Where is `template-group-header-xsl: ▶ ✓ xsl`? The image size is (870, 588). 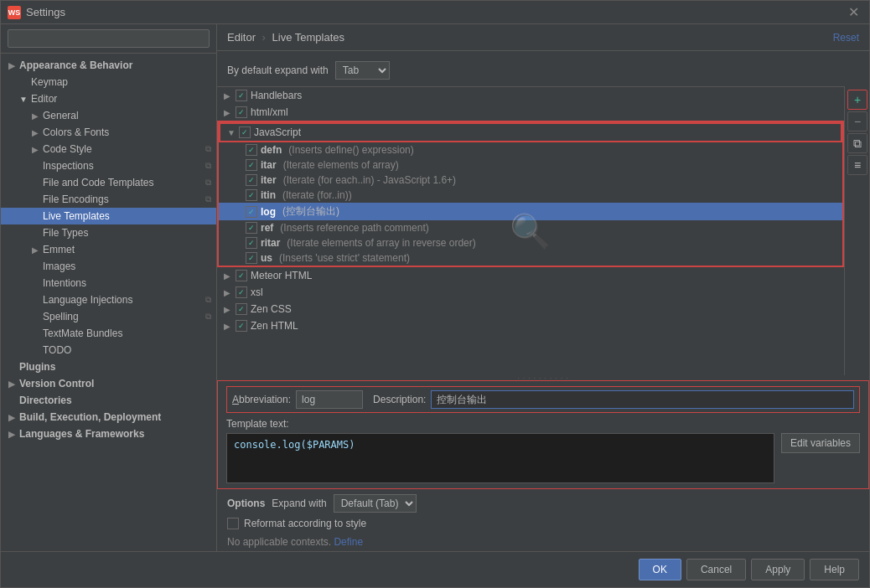
template-group-header-xsl: ▶ ✓ xsl is located at coordinates (531, 292).